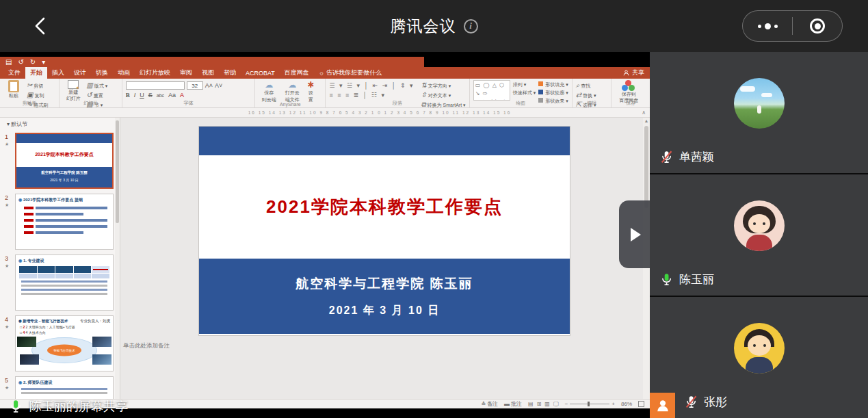  I want to click on scrollbar-thumb, so click(646, 167).